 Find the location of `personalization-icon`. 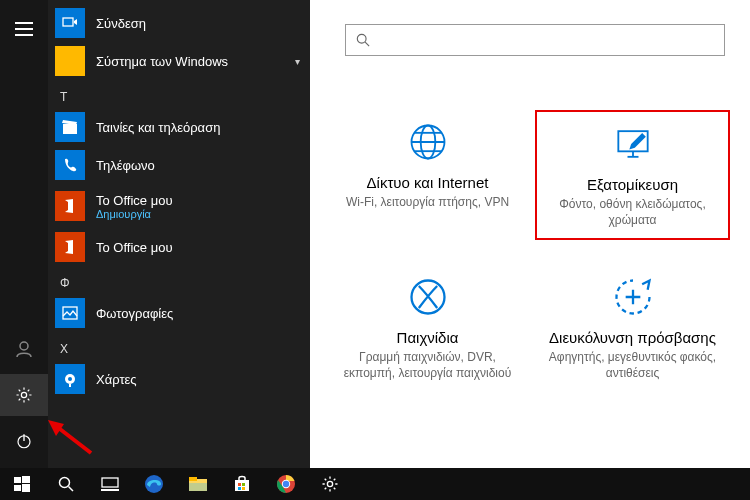

personalization-icon is located at coordinates (633, 144).